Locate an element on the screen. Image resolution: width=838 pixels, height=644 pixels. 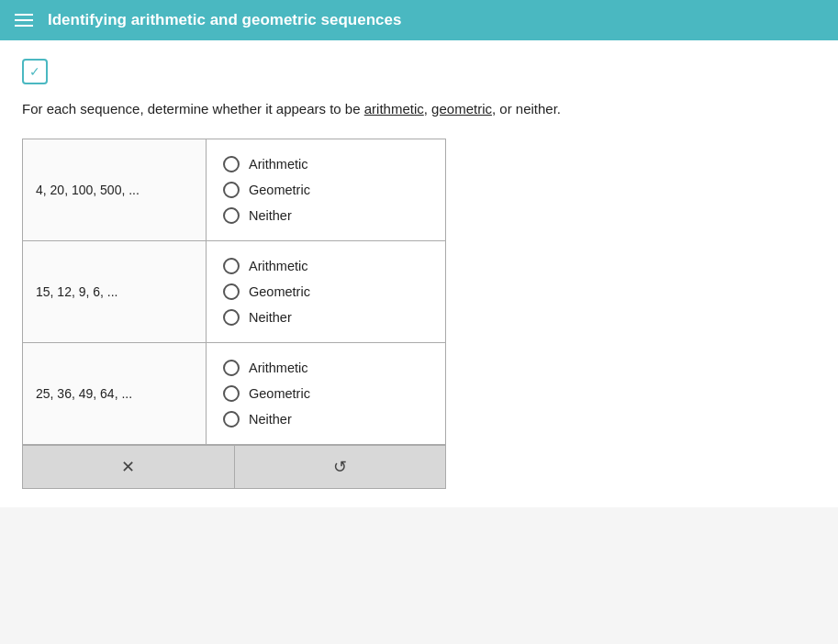
radio-arithmetic-2: Arithmetic is located at coordinates (326, 266).